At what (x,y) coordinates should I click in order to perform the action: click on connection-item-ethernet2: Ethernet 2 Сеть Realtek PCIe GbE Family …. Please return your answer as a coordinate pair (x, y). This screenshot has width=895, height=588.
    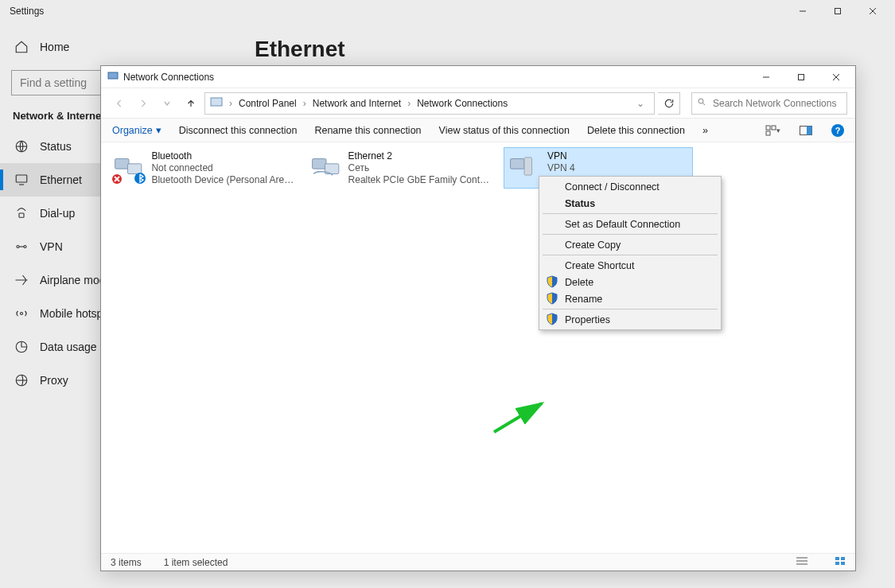
    Looking at the image, I should click on (401, 168).